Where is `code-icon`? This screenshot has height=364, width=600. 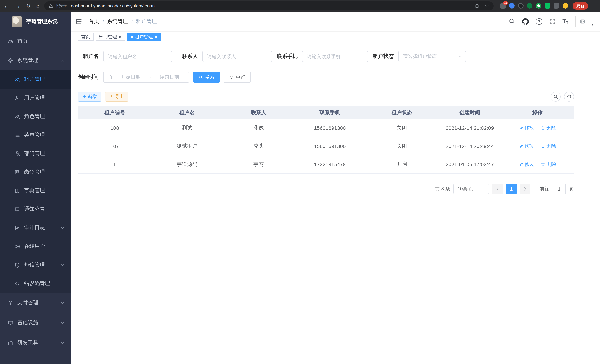
code-icon is located at coordinates (17, 283).